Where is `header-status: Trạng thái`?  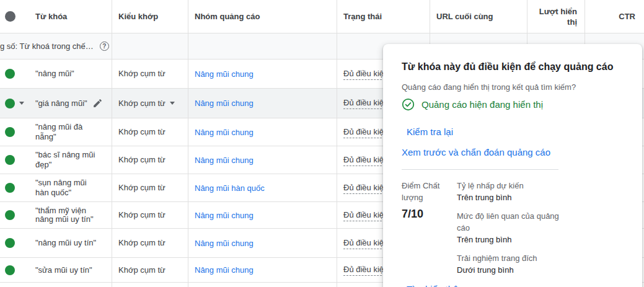
header-status: Trạng thái is located at coordinates (383, 16).